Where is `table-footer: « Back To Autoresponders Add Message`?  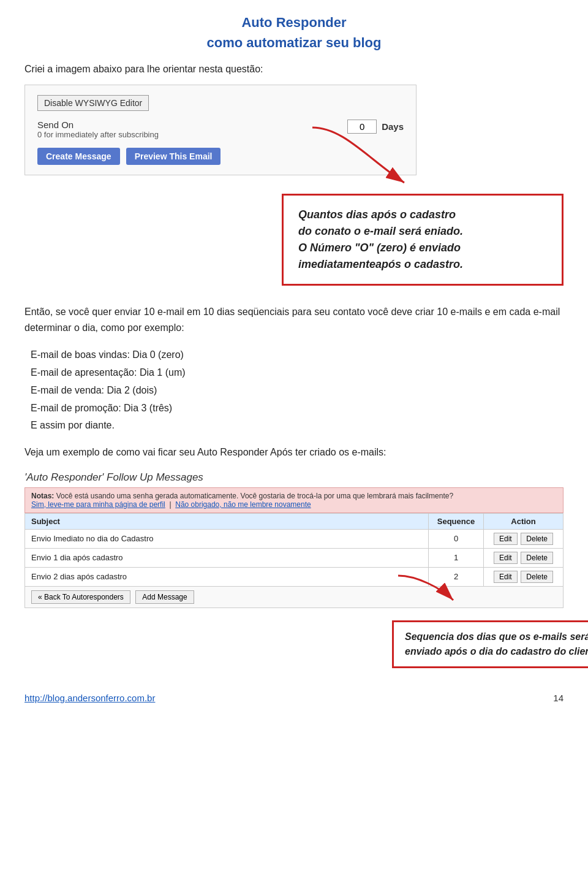 table-footer: « Back To Autoresponders Add Message is located at coordinates (294, 597).